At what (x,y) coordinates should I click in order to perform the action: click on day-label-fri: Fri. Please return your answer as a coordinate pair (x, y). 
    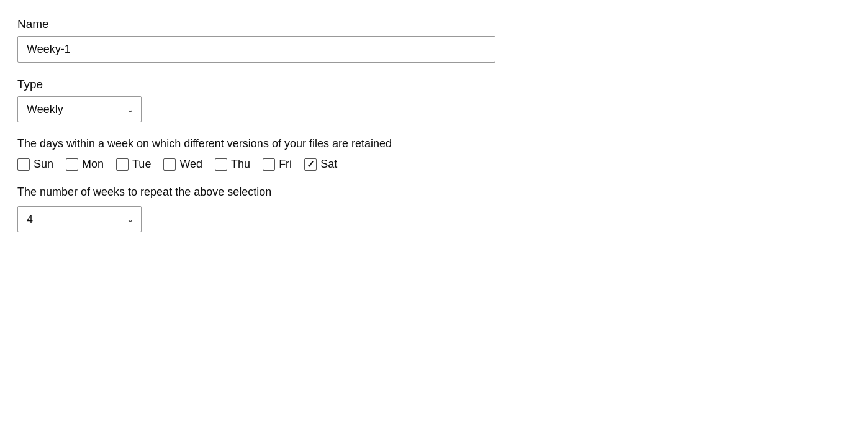
    Looking at the image, I should click on (286, 164).